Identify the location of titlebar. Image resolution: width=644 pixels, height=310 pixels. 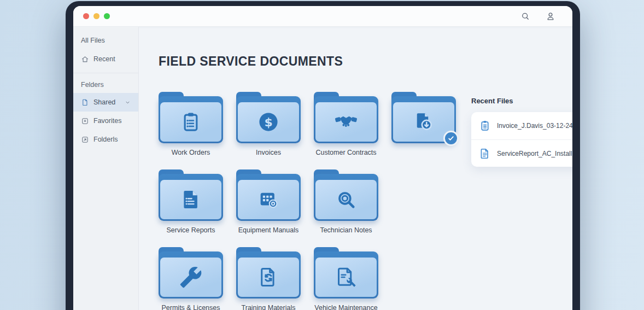
(323, 16).